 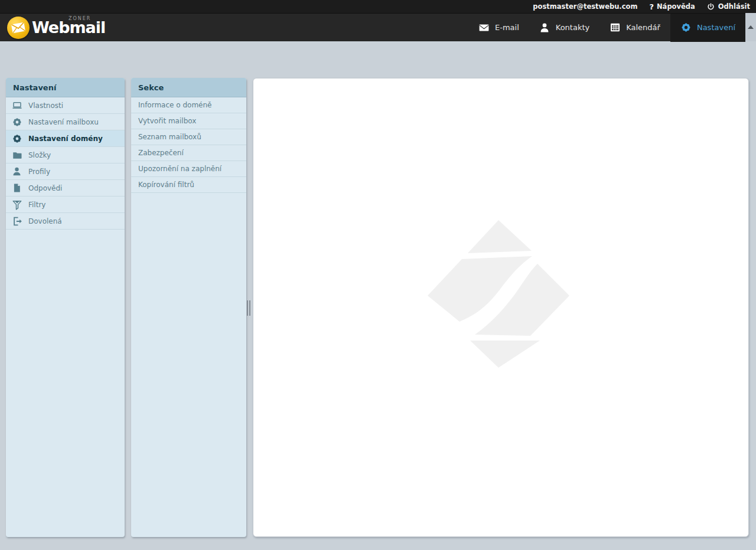 I want to click on sidebar-item-label: Nastavení domény, so click(x=66, y=139).